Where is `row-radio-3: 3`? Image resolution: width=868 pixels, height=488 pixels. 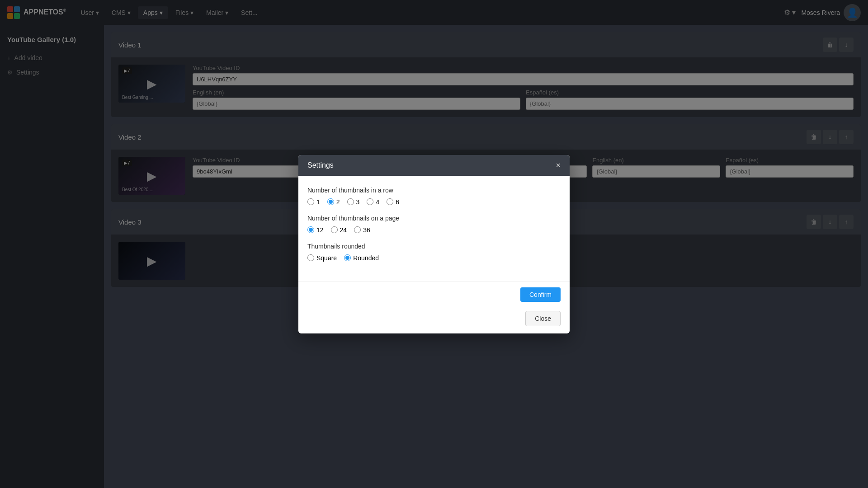 row-radio-3: 3 is located at coordinates (354, 202).